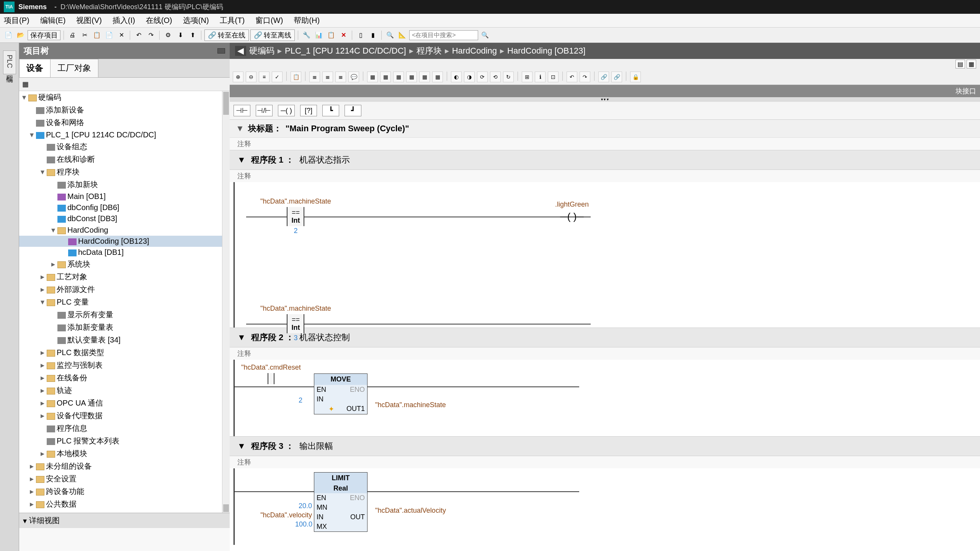 The width and height of the screenshot is (980, 551). I want to click on tool-icon: 📋, so click(331, 35).